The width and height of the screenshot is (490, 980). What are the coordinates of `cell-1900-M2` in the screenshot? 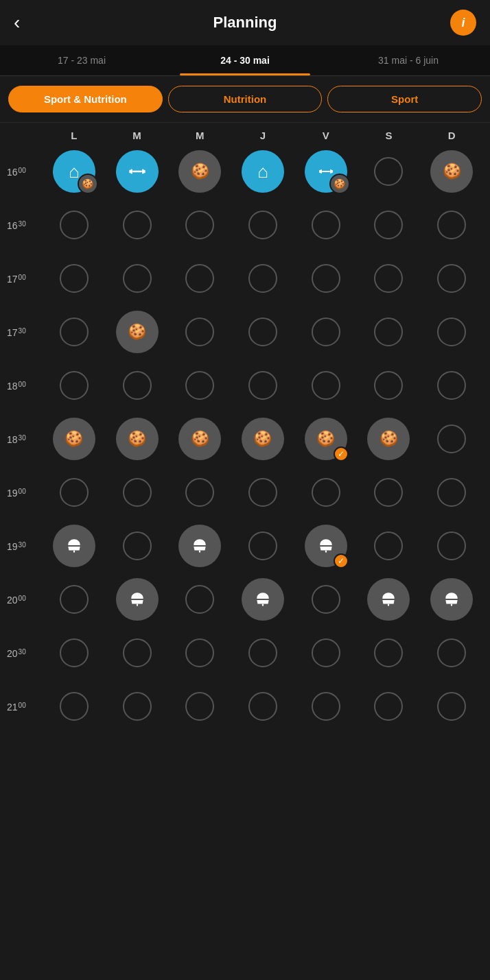 It's located at (200, 492).